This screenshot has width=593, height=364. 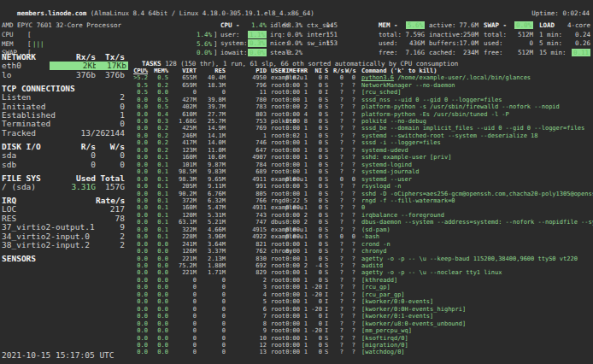 I want to click on process-row: 0.00.198.5M9.83M689root0:0010S??systemd-…, so click(x=360, y=172).